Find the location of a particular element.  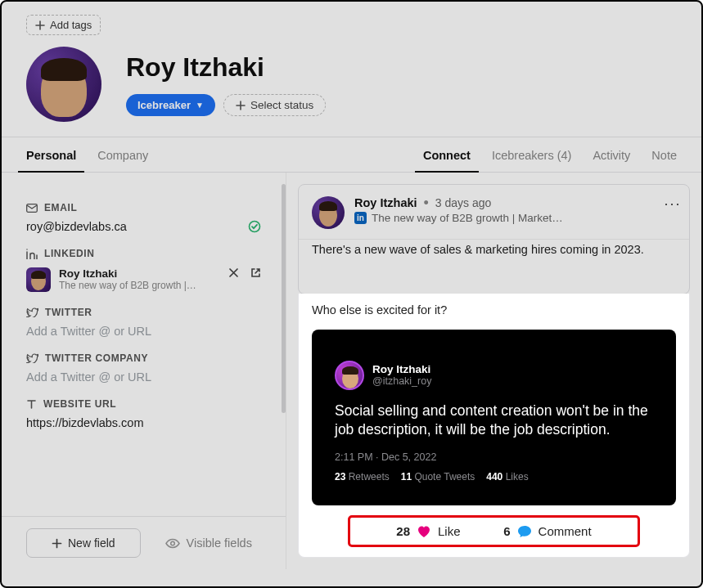

scrollbar is located at coordinates (283, 298).